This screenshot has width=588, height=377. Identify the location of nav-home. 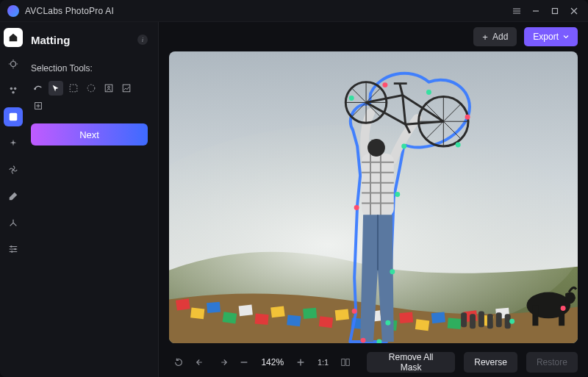
(13, 37).